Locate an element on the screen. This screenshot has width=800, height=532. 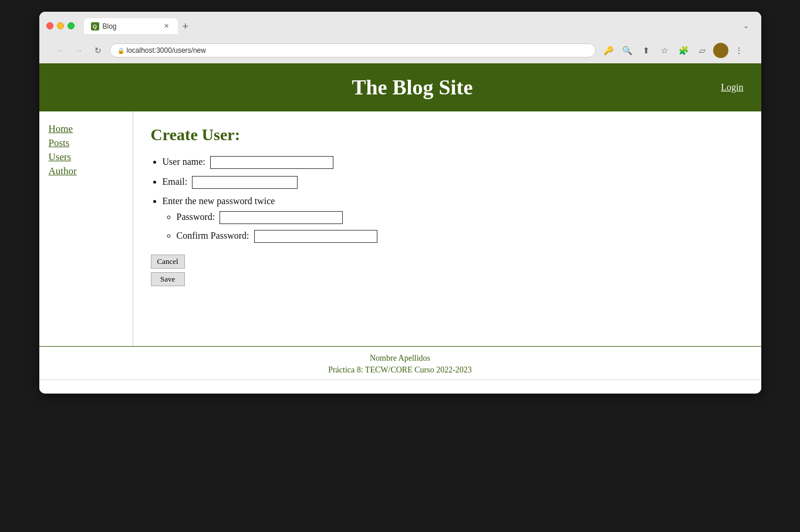
browser-controls: Q Blog ✕ + ⌄ is located at coordinates (400, 26).